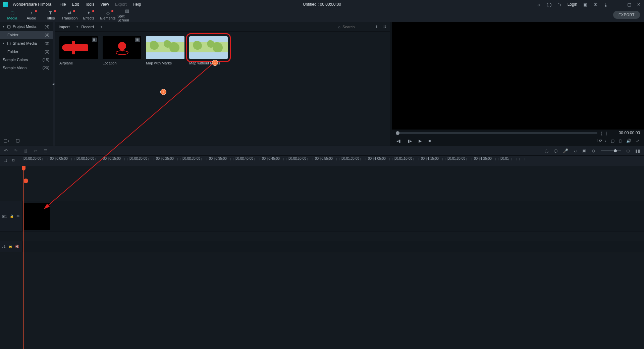 This screenshot has height=349, width=644. What do you see at coordinates (23, 257) in the screenshot?
I see `playhead` at bounding box center [23, 257].